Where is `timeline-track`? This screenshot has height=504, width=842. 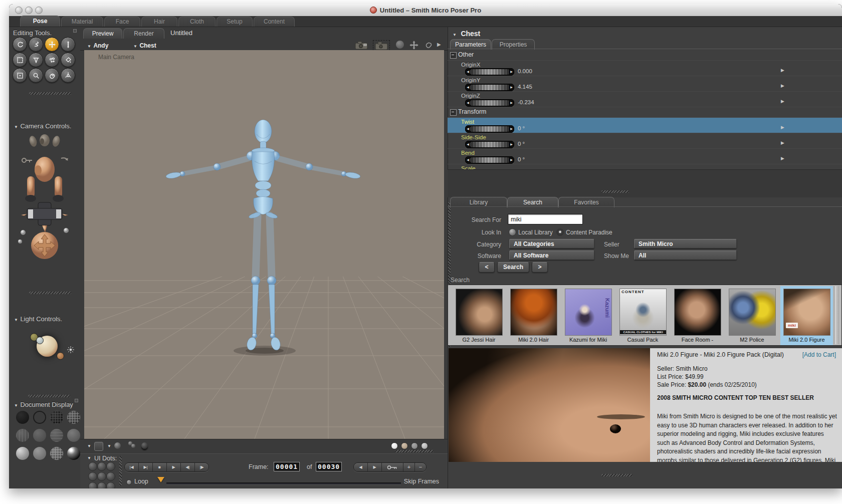 timeline-track is located at coordinates (284, 484).